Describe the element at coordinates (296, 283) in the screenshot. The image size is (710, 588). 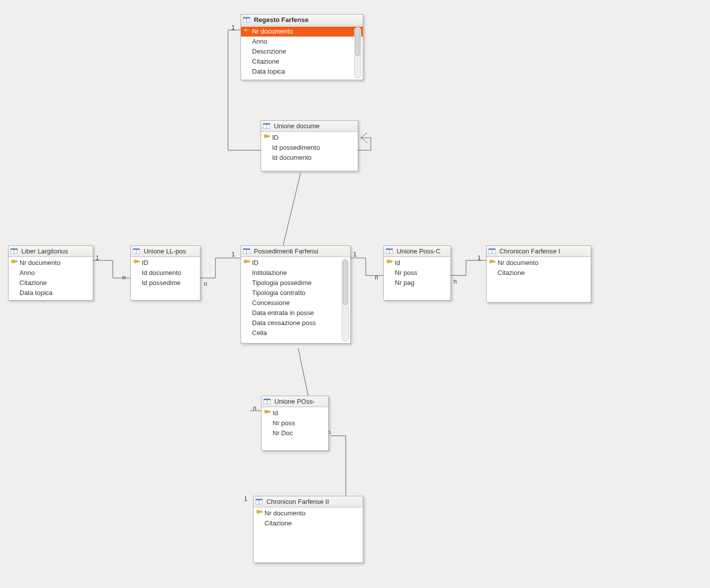
I see `field-row: Tipologia possedime` at that location.